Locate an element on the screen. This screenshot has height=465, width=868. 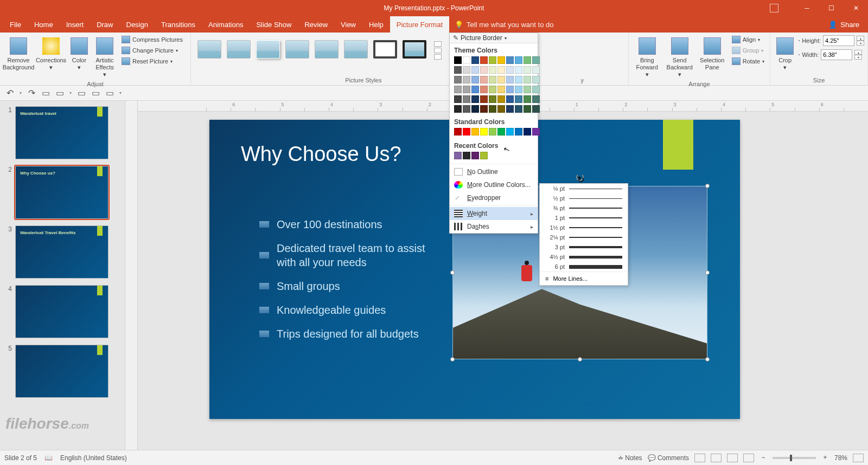
bullet-item: Small groups is located at coordinates (344, 286).